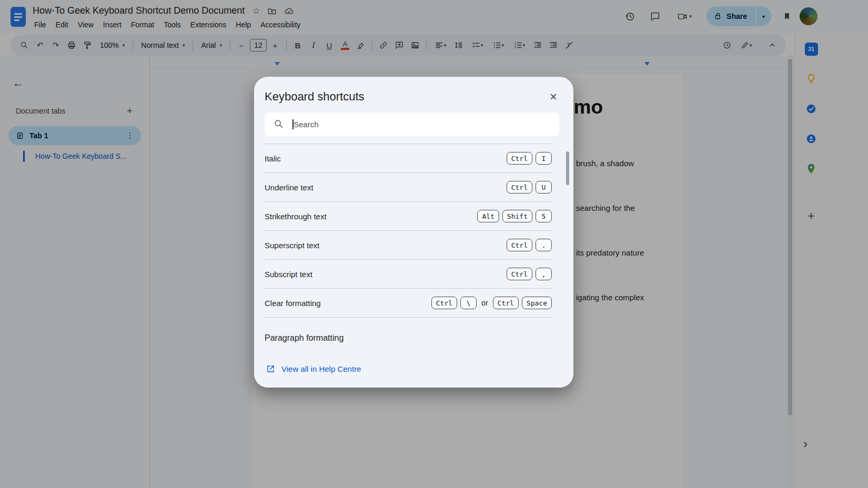  What do you see at coordinates (514, 216) in the screenshot?
I see `shortcut-keys: AltShift5` at bounding box center [514, 216].